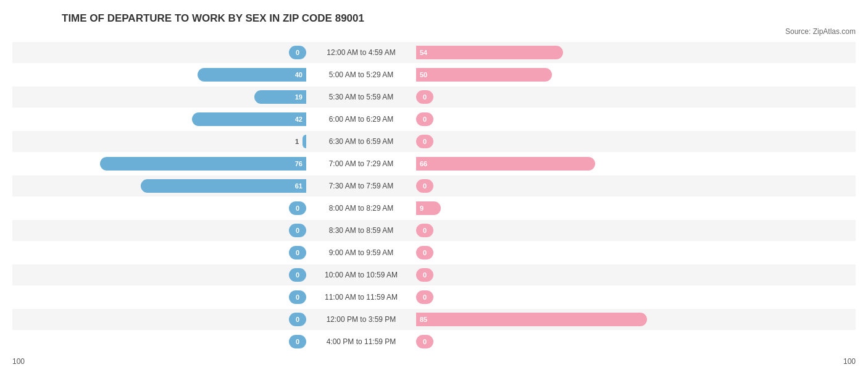  I want to click on female-value: 66, so click(424, 164).